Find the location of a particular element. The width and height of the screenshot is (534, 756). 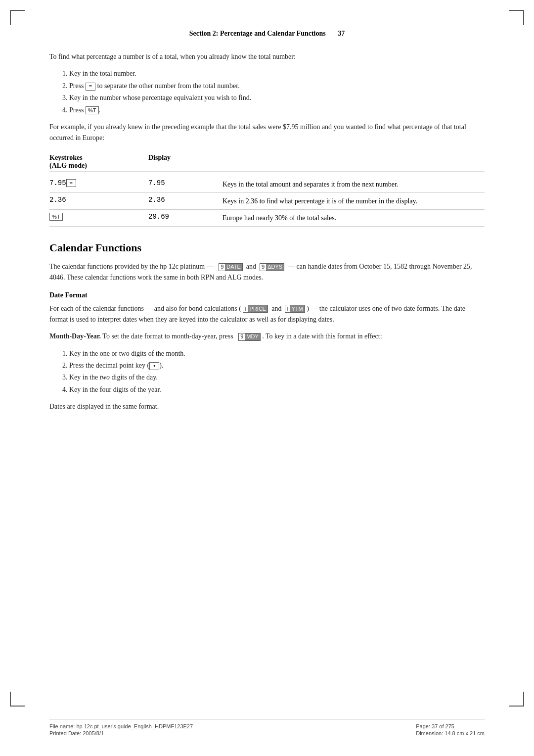

keystrokes-table: Keystrokes (ALG mode) Display 7.95= 7.95… is located at coordinates (267, 190).